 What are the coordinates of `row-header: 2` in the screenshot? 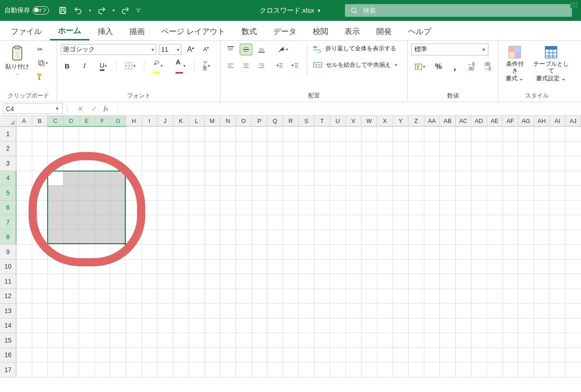 It's located at (8, 149).